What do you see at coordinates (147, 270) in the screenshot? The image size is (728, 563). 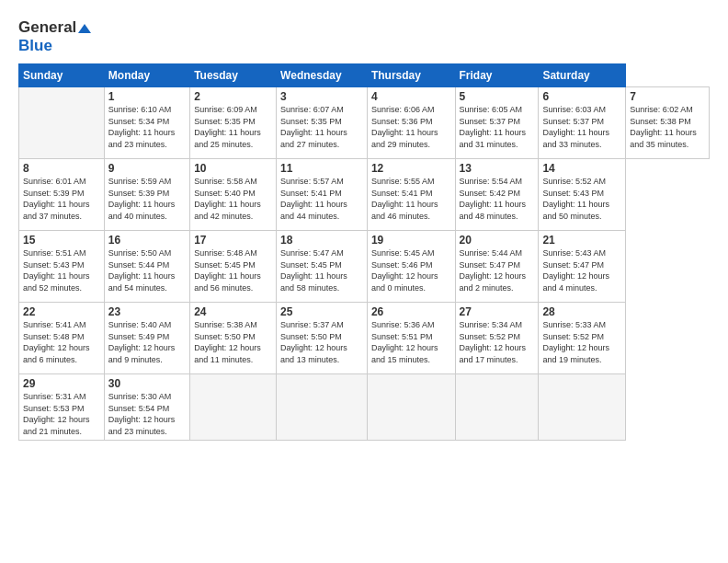 I see `day-info: Sunrise: 5:50 AMSunset: 5:44 PMDaylight:…` at bounding box center [147, 270].